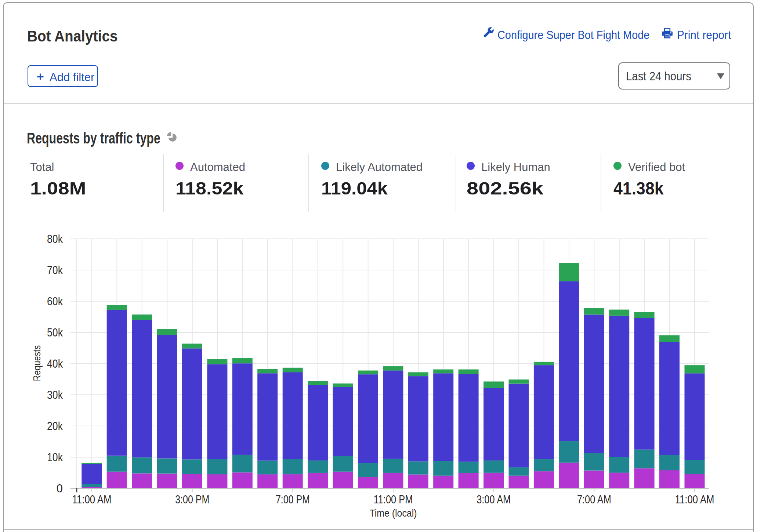 The width and height of the screenshot is (757, 532). I want to click on svg-text: 80k, so click(55, 239).